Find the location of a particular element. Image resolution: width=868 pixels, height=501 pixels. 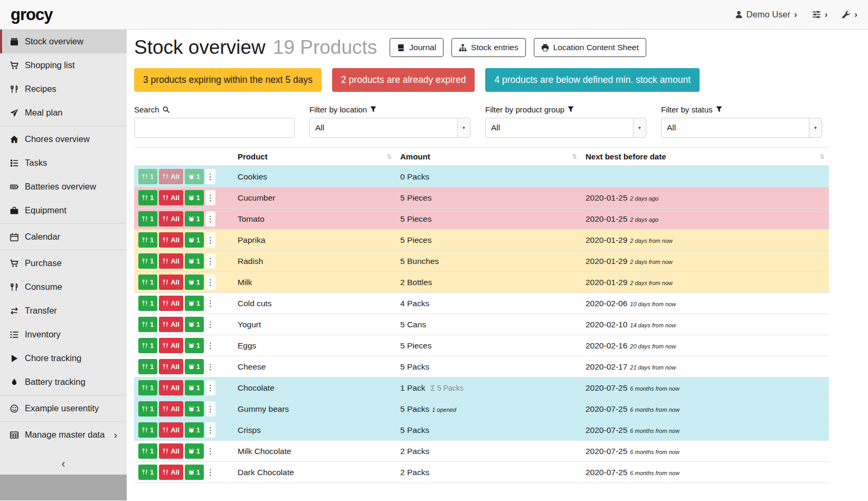

location-content-sheet-button: Location Content Sheet is located at coordinates (590, 48).